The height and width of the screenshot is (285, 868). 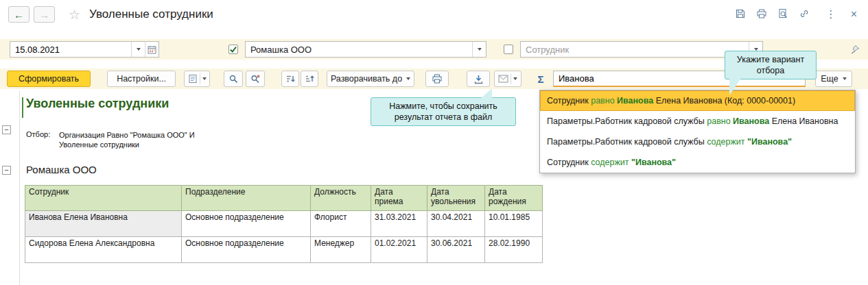 I want to click on more-button: Еще, so click(x=834, y=79).